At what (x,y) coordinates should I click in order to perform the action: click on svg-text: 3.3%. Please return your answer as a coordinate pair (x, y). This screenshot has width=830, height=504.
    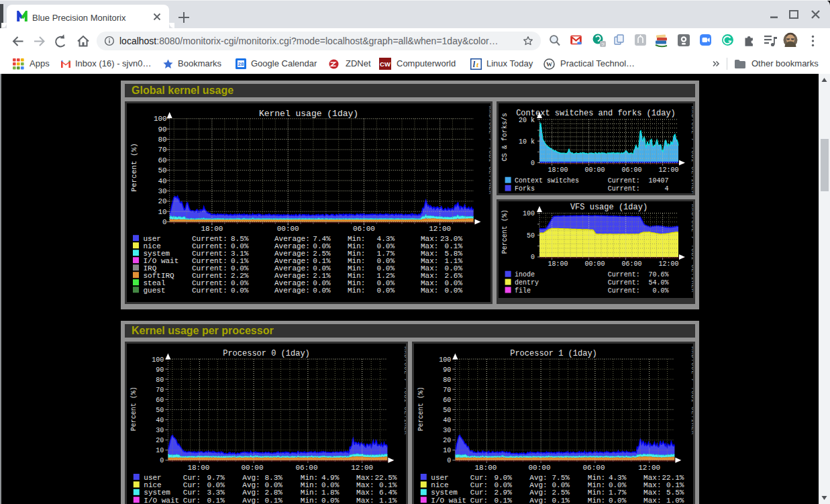
    Looking at the image, I should click on (216, 493).